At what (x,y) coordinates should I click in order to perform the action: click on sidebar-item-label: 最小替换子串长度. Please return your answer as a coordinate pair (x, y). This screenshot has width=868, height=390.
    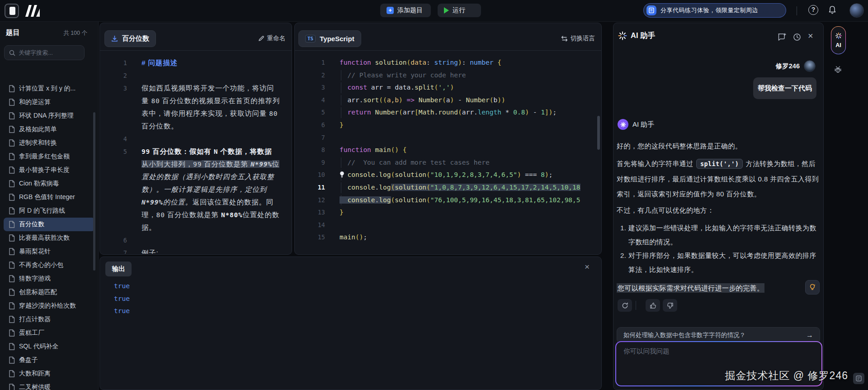
    Looking at the image, I should click on (44, 170).